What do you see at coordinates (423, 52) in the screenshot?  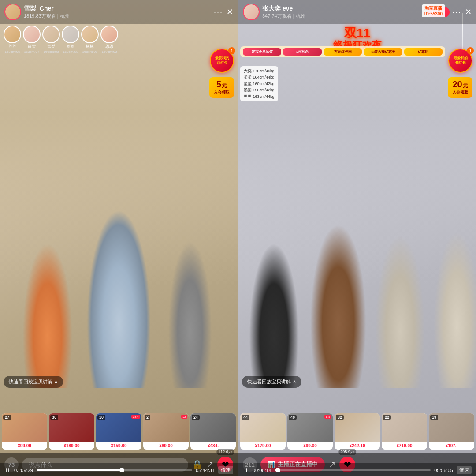 I see `promo-4: 优惠码` at bounding box center [423, 52].